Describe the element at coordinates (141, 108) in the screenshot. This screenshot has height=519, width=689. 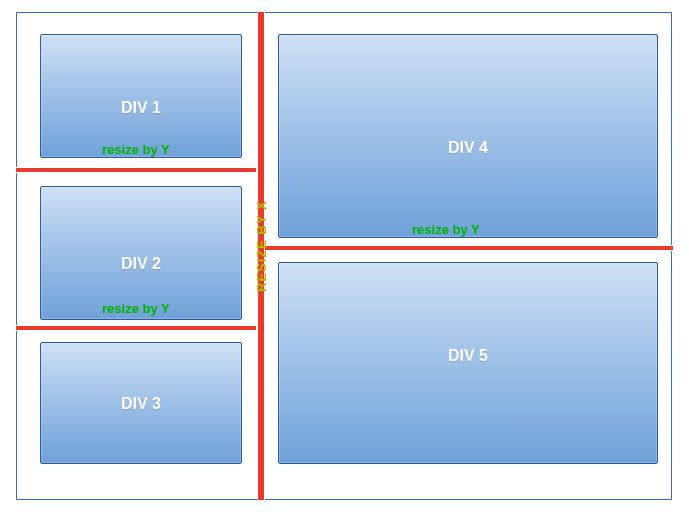
I see `panel-div1-label: DIV 1` at that location.